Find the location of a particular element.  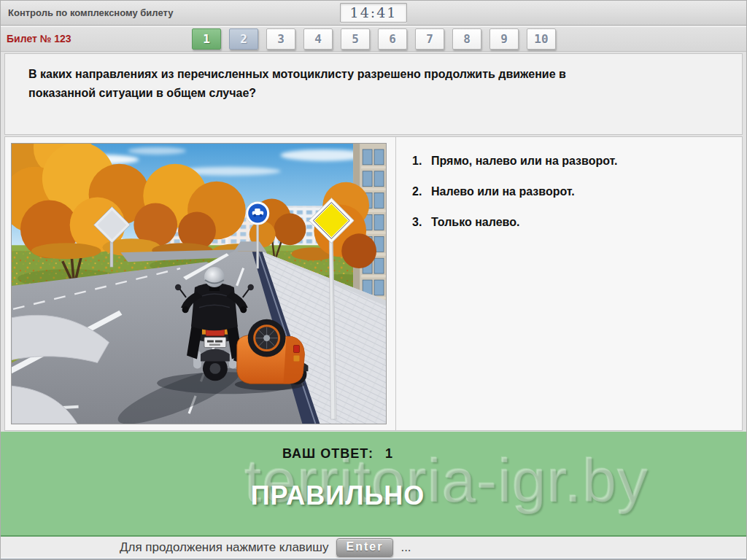

continue-prompt: Для продолжения нажмите клавишу is located at coordinates (225, 548).